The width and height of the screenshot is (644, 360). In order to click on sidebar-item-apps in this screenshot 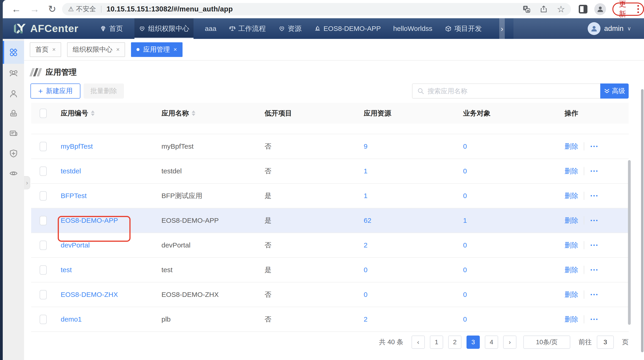, I will do `click(14, 52)`.